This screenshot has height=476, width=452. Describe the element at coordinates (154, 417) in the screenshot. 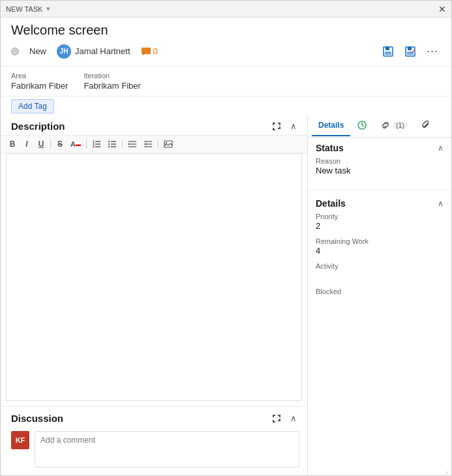

I see `discussion-header: Discussion ∧` at that location.